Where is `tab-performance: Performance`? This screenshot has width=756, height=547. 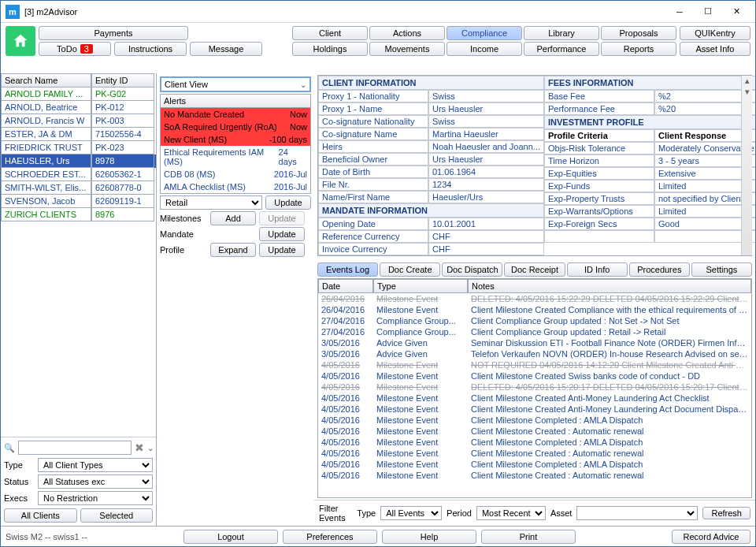
tab-performance: Performance is located at coordinates (561, 49).